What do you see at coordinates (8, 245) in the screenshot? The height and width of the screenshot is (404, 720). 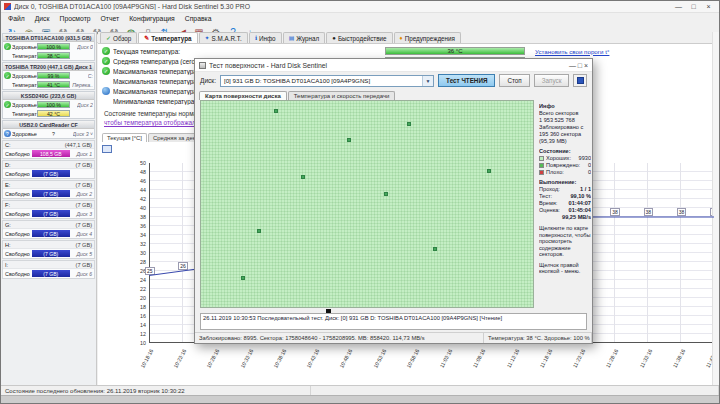 I see `volume-letter: H:` at bounding box center [8, 245].